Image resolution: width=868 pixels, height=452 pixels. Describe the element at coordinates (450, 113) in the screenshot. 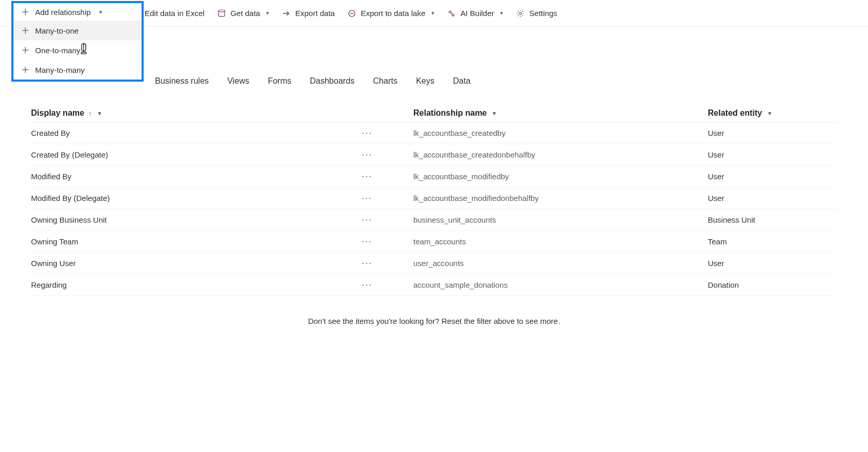

I see `header-label: Relationship name` at that location.